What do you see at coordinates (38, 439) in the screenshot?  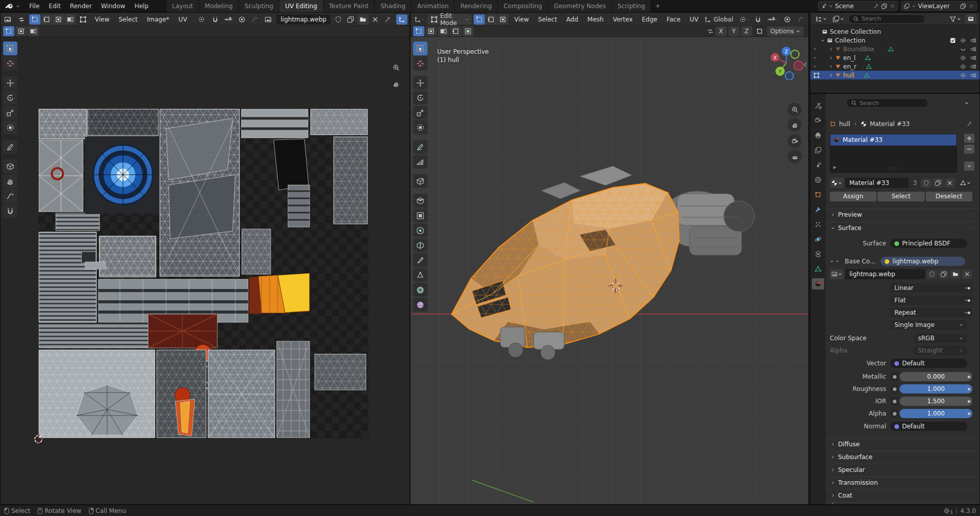 I see `uv-2d-cursor` at bounding box center [38, 439].